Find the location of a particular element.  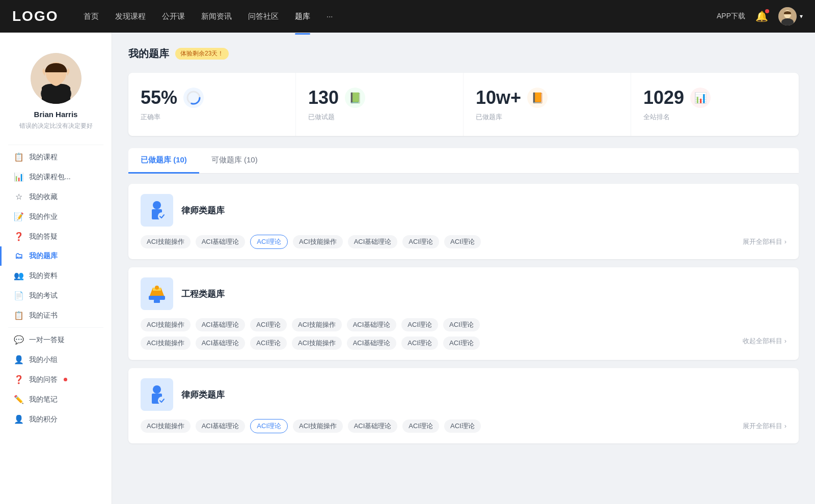

exam-icon: 📄 is located at coordinates (19, 295).